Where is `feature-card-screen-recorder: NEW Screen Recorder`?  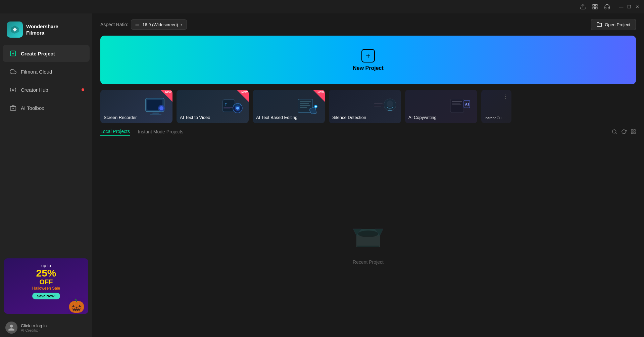 feature-card-screen-recorder: NEW Screen Recorder is located at coordinates (136, 107).